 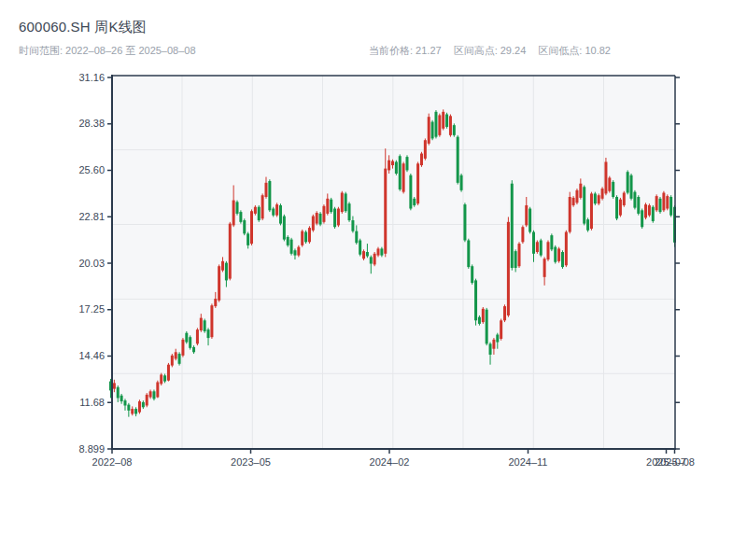 I want to click on y-tick-label: 22.81, so click(x=80, y=217).